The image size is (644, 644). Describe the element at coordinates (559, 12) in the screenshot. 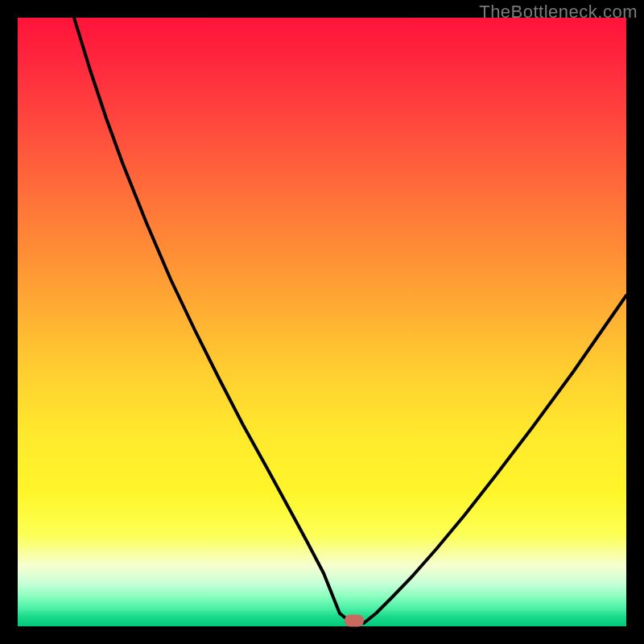

I see `watermark-text: TheBottleneck.com` at that location.